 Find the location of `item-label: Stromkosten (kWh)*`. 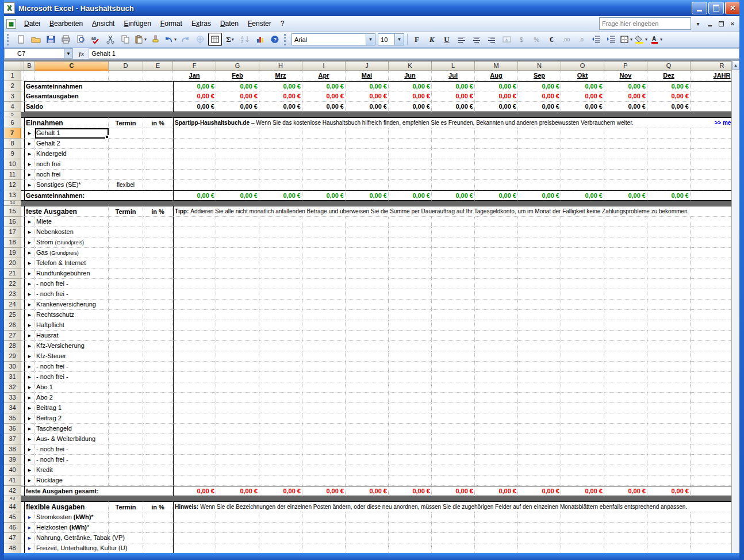

item-label: Stromkosten (kWh)* is located at coordinates (72, 517).